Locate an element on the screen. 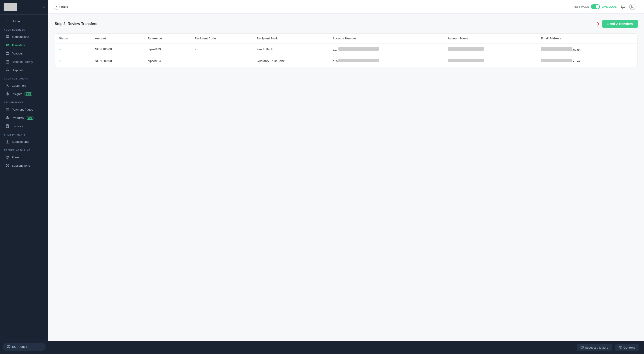  col-account-name: Account Name is located at coordinates (490, 39).